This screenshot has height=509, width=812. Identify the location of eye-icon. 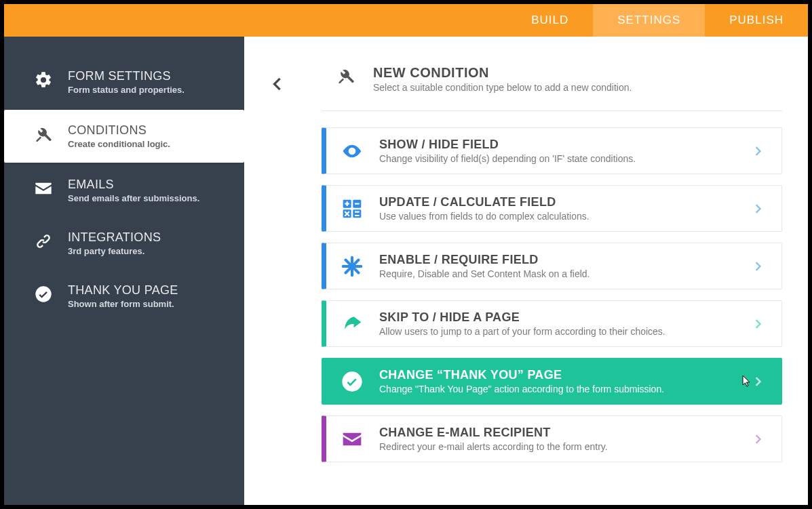
(352, 151).